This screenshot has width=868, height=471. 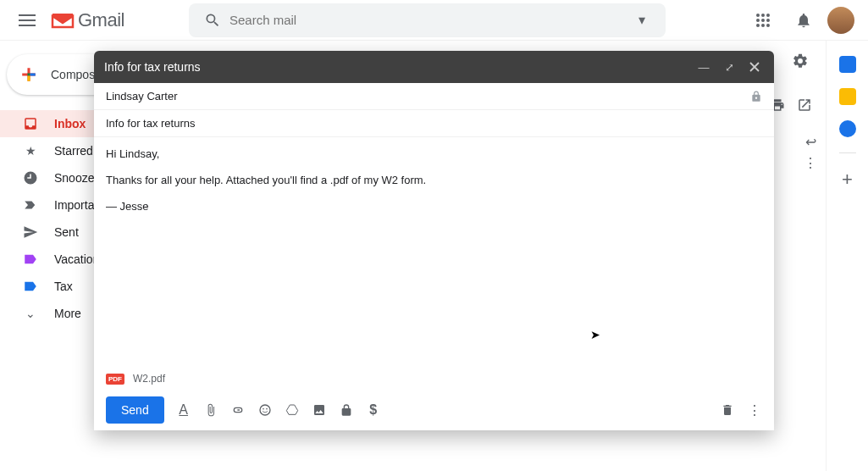 What do you see at coordinates (76, 259) in the screenshot?
I see `sidebar-item-label: Vacation` at bounding box center [76, 259].